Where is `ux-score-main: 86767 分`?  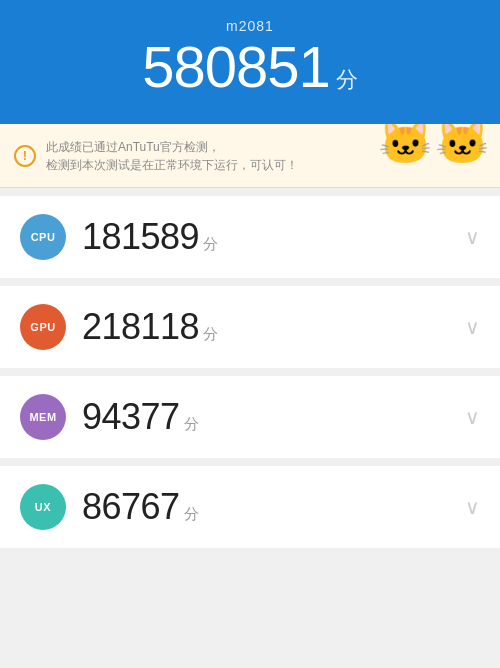
ux-score-main: 86767 分 is located at coordinates (266, 507).